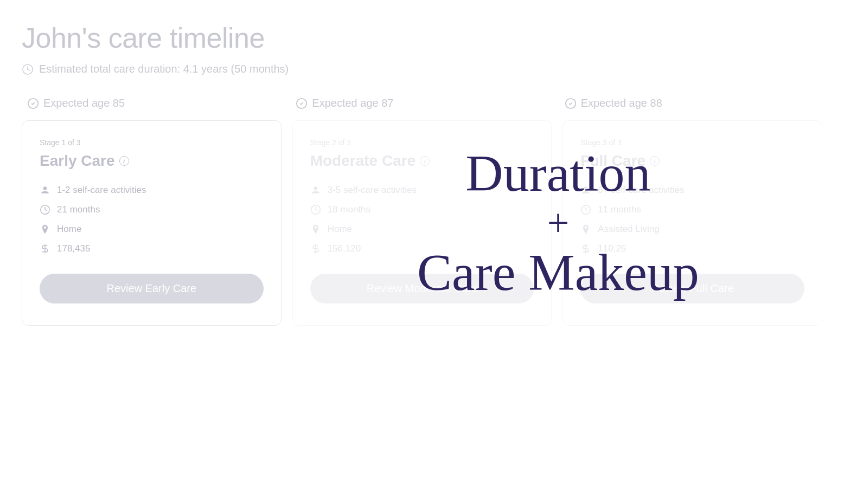 This screenshot has height=504, width=844. What do you see at coordinates (152, 210) in the screenshot?
I see `card-1-duration: 21 months` at bounding box center [152, 210].